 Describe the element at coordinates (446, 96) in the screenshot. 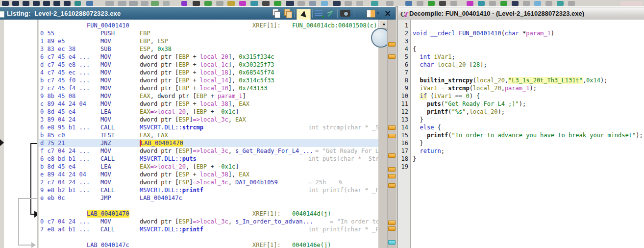

I see `decompile-line: if (iVar1 == 0) {` at that location.